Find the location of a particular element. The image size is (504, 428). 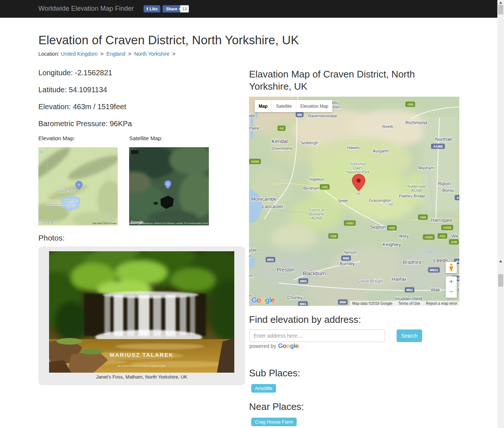

map-town-label: Ingleton is located at coordinates (317, 179).